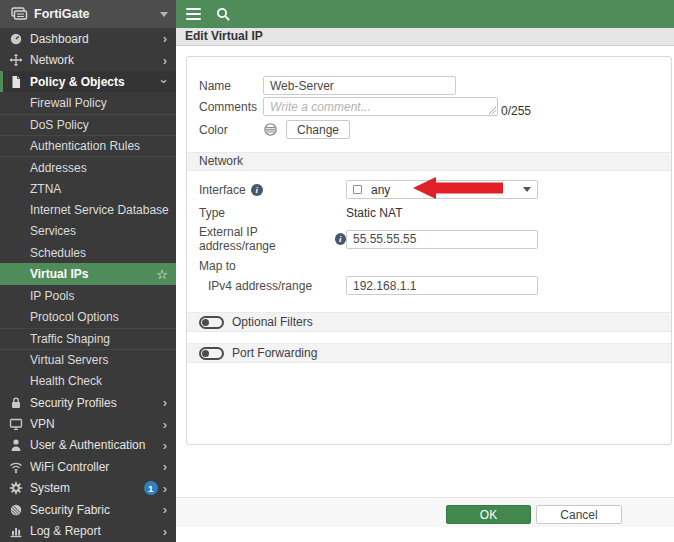 The image size is (674, 542). I want to click on network-section-header: Network, so click(429, 162).